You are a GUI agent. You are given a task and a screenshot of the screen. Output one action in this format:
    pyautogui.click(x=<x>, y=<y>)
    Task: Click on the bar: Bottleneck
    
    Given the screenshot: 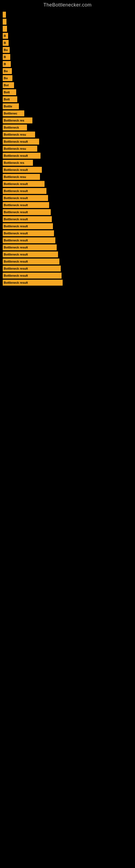 What is the action you would take?
    pyautogui.click(x=15, y=127)
    